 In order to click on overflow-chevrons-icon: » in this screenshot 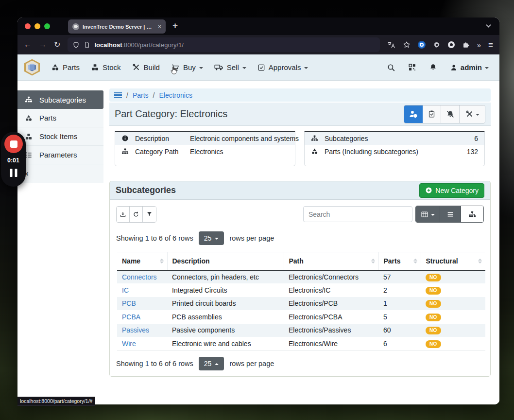, I will do `click(479, 45)`.